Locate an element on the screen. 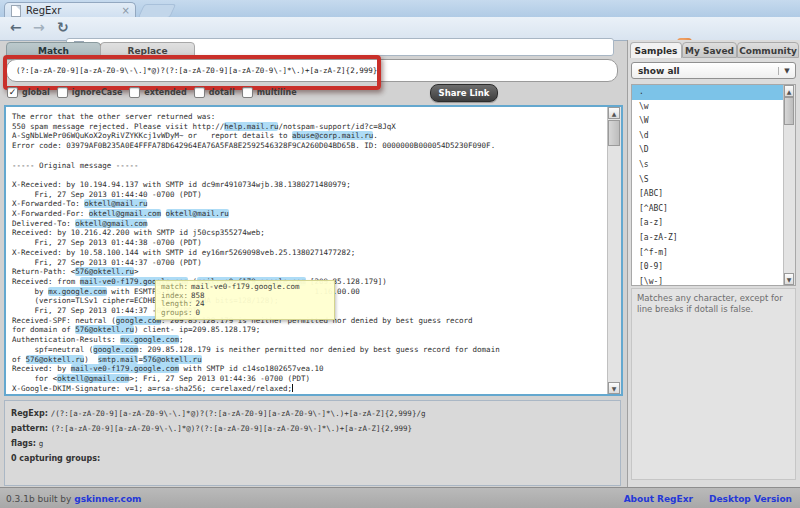 This screenshot has width=800, height=508. flag-extended: extended is located at coordinates (158, 92).